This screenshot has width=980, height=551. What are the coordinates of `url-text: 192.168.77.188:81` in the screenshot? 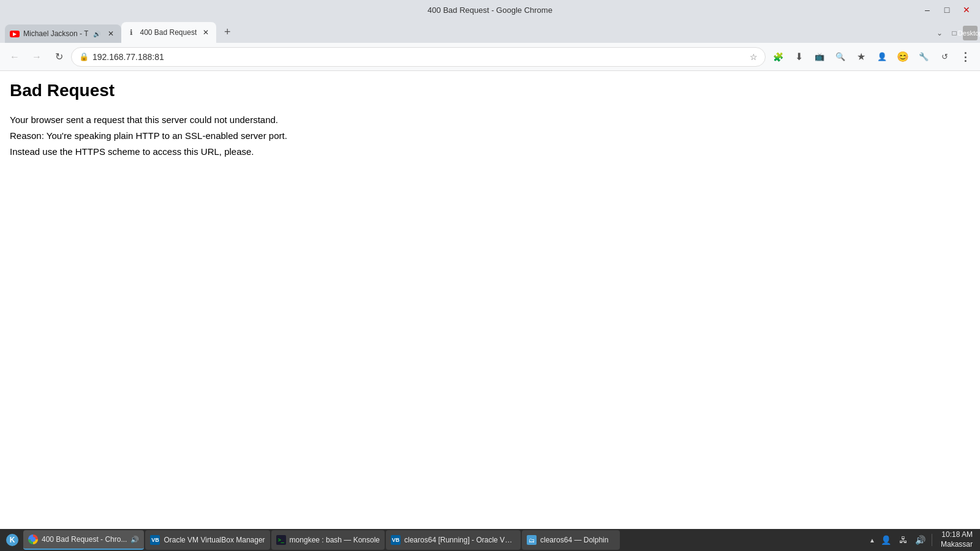 It's located at (419, 57).